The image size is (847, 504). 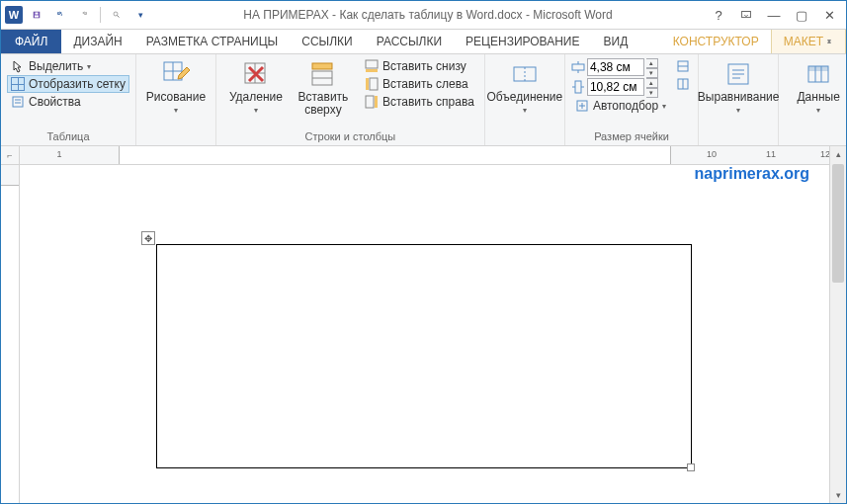 What do you see at coordinates (616, 67) in the screenshot?
I see `row-height-input` at bounding box center [616, 67].